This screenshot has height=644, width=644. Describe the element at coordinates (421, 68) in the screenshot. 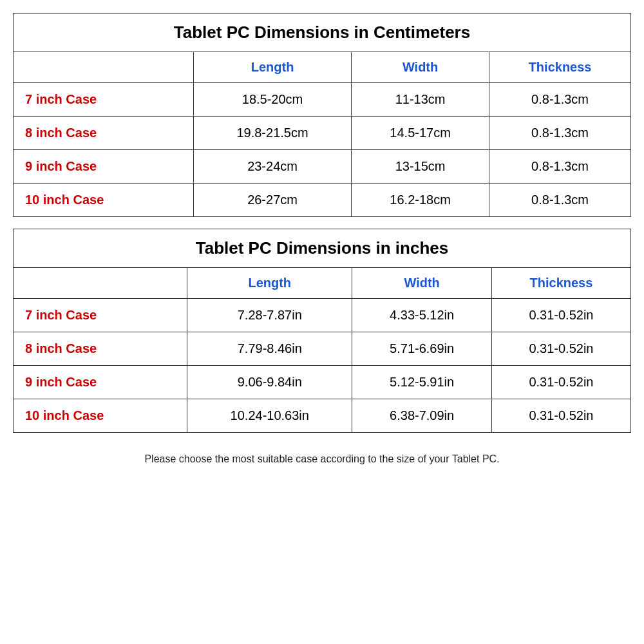

I see `cm-col-width: Width` at that location.